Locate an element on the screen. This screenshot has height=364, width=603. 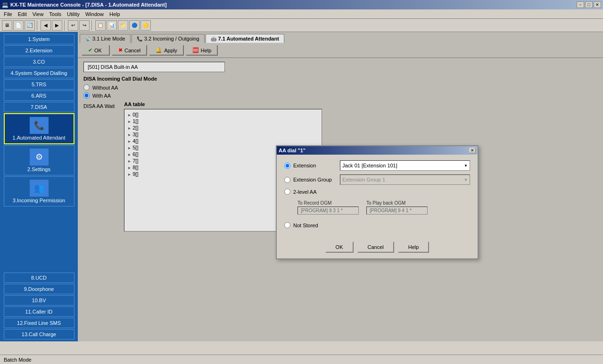
sidebar-item-settings: ⚙ 2.Settings is located at coordinates (39, 160).